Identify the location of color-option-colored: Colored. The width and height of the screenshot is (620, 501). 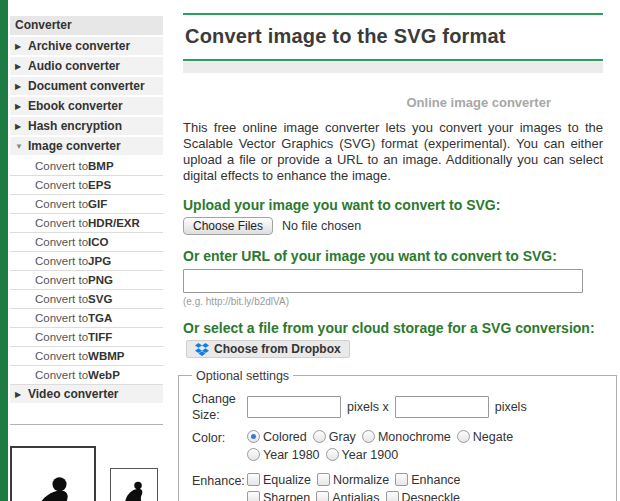
(277, 437).